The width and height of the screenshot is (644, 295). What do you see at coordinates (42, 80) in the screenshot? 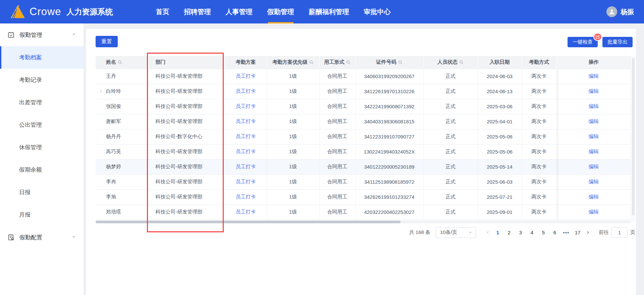
I see `sidebar-item-1: 考勤记录` at bounding box center [42, 80].